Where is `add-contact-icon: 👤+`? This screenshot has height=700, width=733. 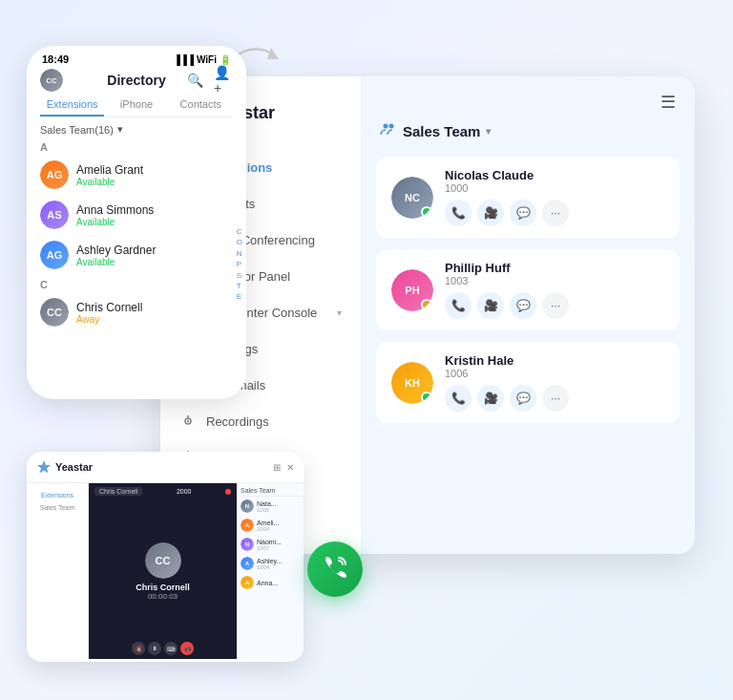
add-contact-icon: 👤+ is located at coordinates (223, 80).